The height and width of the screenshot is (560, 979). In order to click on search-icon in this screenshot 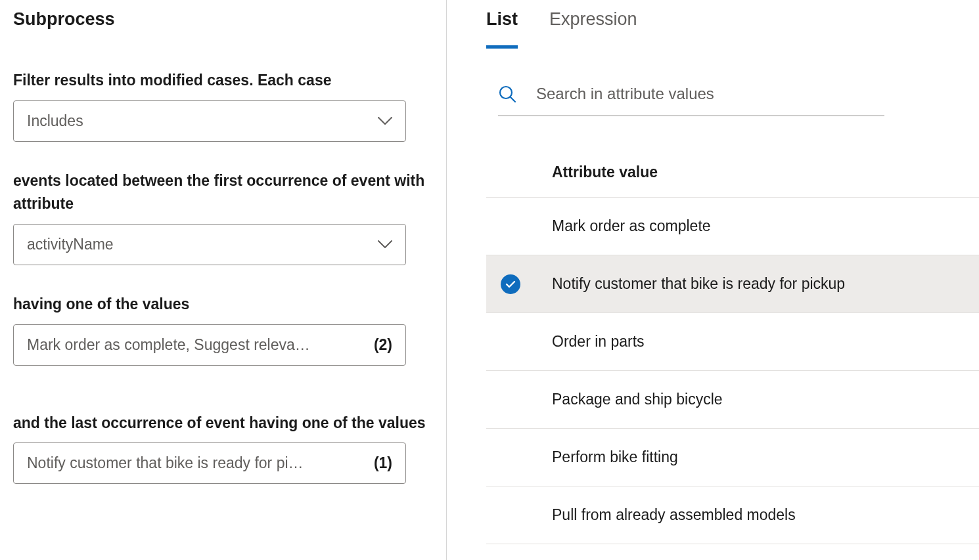, I will do `click(507, 94)`.